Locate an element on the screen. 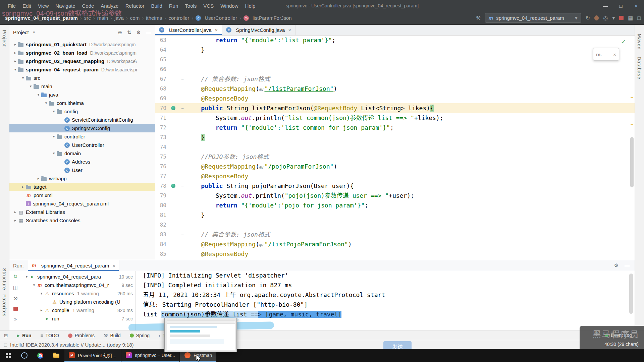 Image resolution: width=644 pixels, height=362 pixels. run-tree-item: ▾mcom.itheima:springmvc_04_r9 sec is located at coordinates (78, 285).